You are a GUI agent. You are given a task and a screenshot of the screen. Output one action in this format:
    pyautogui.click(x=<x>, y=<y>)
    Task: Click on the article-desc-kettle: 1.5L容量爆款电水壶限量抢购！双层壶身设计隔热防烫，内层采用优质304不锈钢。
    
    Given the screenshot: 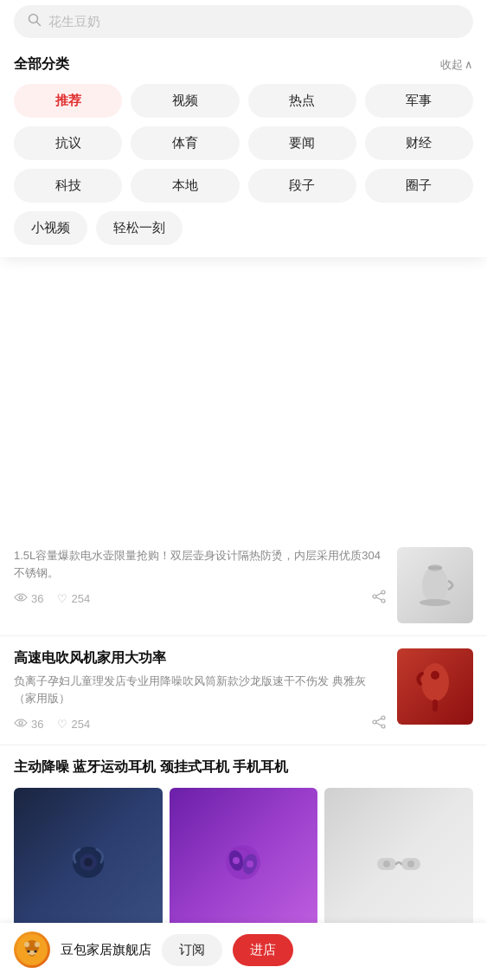 What is the action you would take?
    pyautogui.click(x=201, y=564)
    